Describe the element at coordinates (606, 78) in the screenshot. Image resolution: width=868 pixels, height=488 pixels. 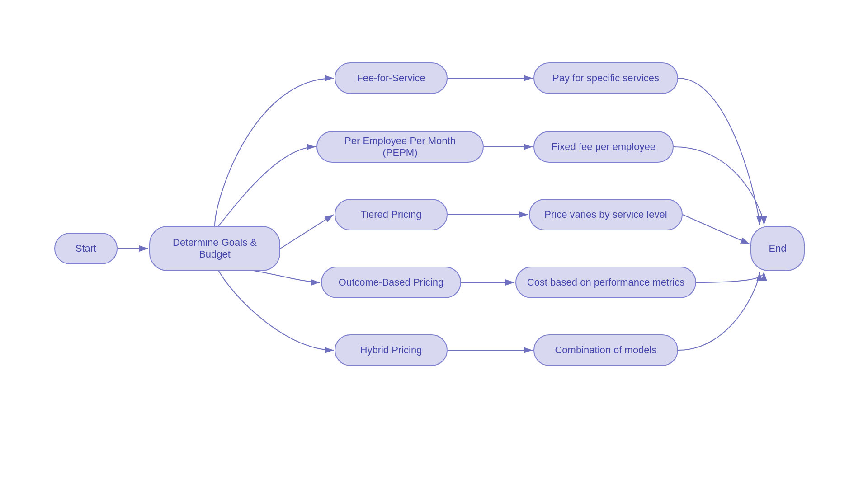
I see `pay-specific-node: Pay for specific services` at that location.